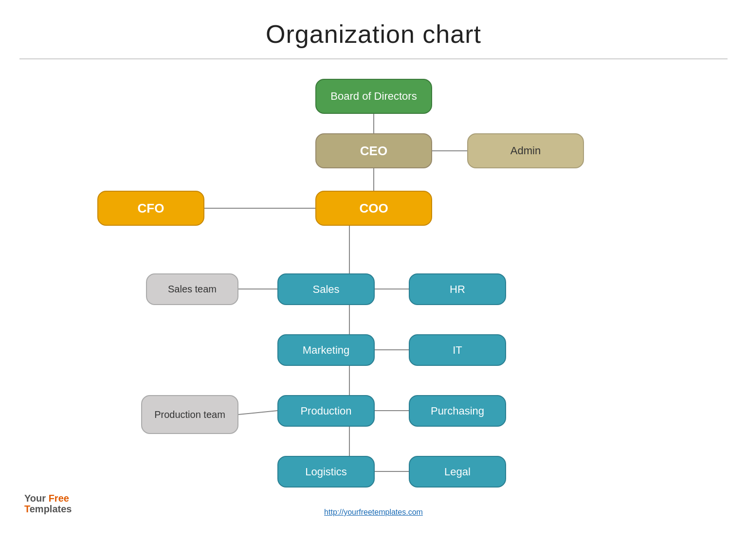 The width and height of the screenshot is (747, 560). What do you see at coordinates (27, 509) in the screenshot?
I see `logo-t: T` at bounding box center [27, 509].